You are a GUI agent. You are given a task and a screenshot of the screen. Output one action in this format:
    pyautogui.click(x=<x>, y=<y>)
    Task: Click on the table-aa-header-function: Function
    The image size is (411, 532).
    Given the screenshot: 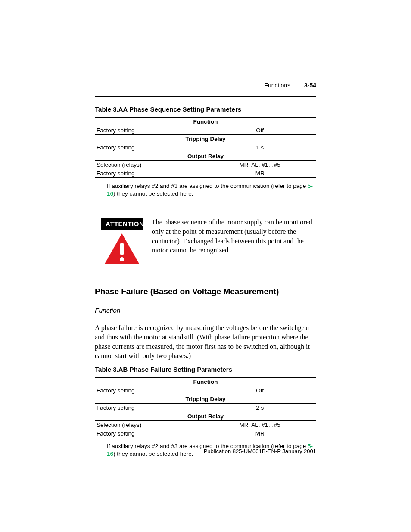 What is the action you would take?
    pyautogui.click(x=206, y=122)
    